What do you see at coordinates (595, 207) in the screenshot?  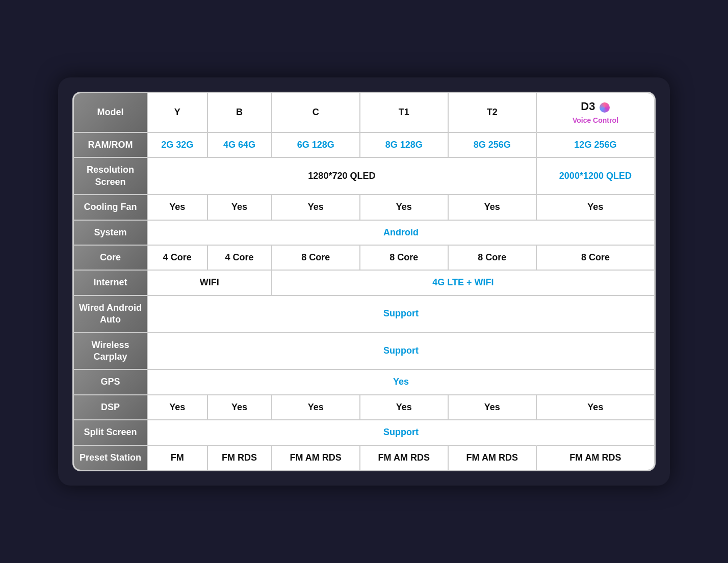 I see `cooling-d3: Yes` at bounding box center [595, 207].